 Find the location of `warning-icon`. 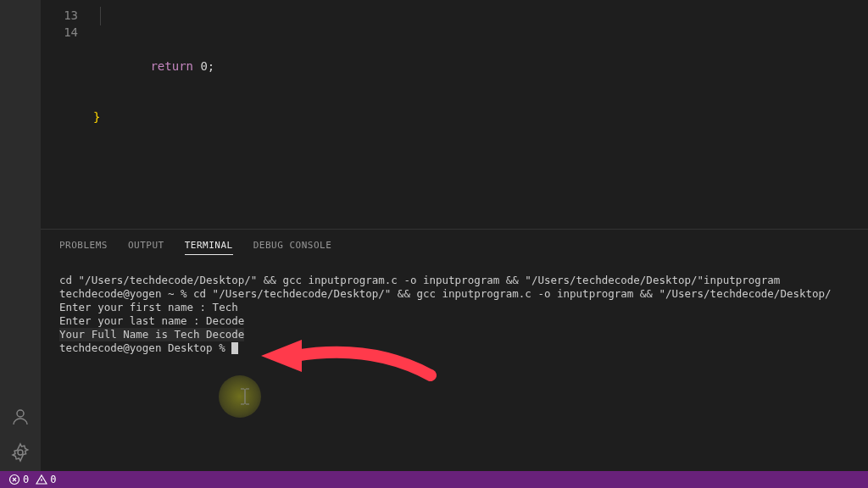

warning-icon is located at coordinates (42, 480).